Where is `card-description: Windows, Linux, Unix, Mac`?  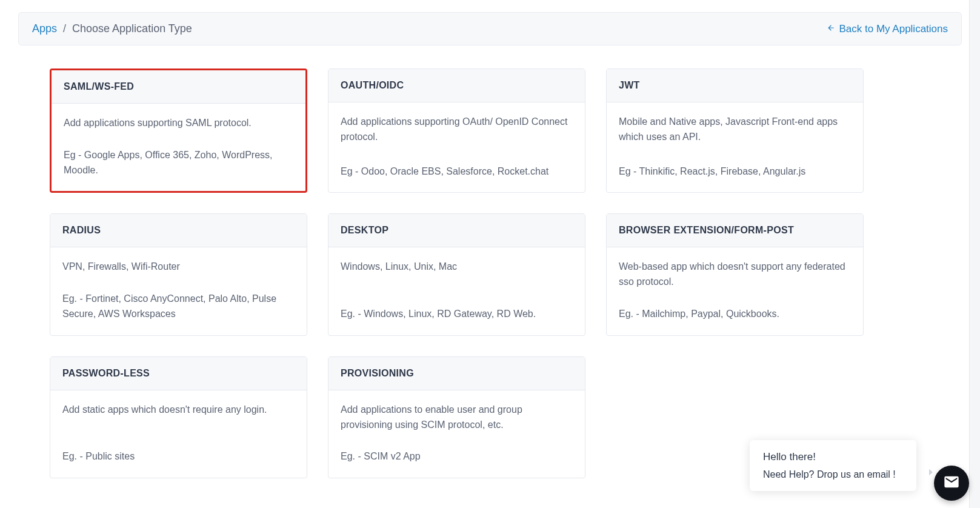 card-description: Windows, Linux, Unix, Mac is located at coordinates (457, 267).